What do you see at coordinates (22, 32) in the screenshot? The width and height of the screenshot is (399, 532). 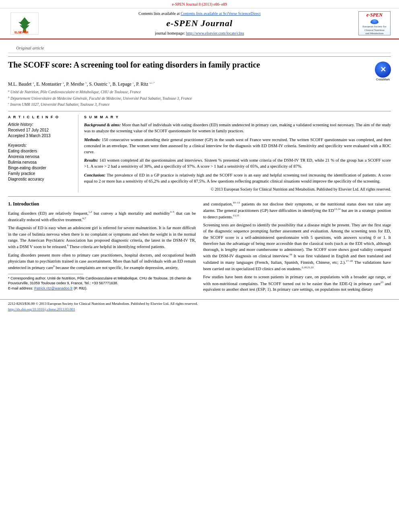 I see `svg-text: ELSEVIER` at bounding box center [22, 32].